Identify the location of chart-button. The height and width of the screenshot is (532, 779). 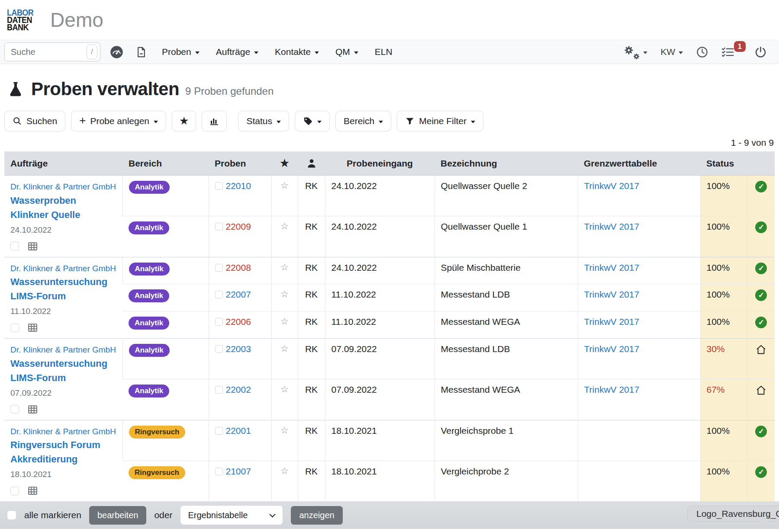
(214, 121).